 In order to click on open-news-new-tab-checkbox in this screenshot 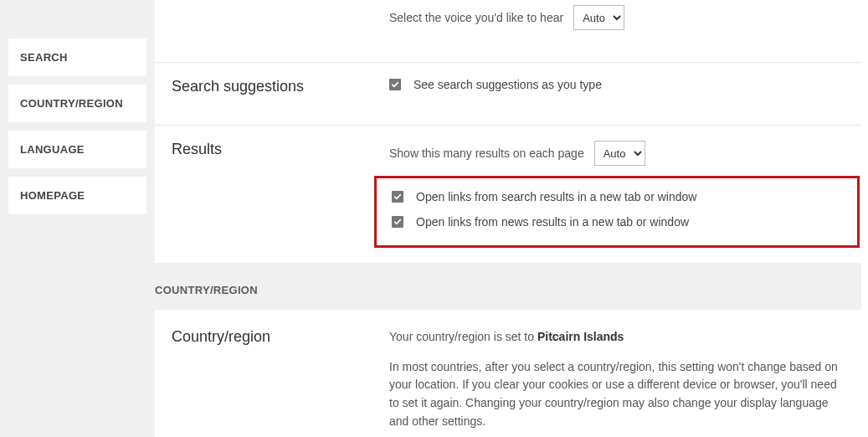, I will do `click(398, 222)`.